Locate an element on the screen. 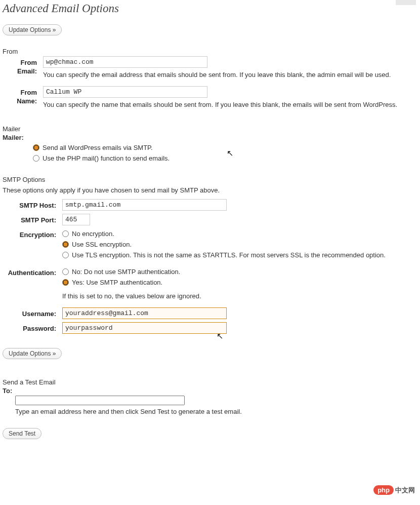 This screenshot has height=505, width=420. password-label: Password: is located at coordinates (32, 328).